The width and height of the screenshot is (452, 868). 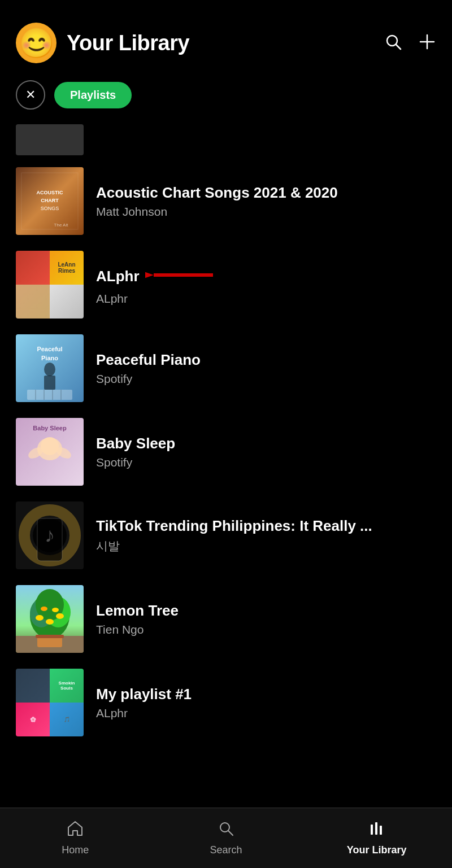 I want to click on home-icon, so click(x=75, y=830).